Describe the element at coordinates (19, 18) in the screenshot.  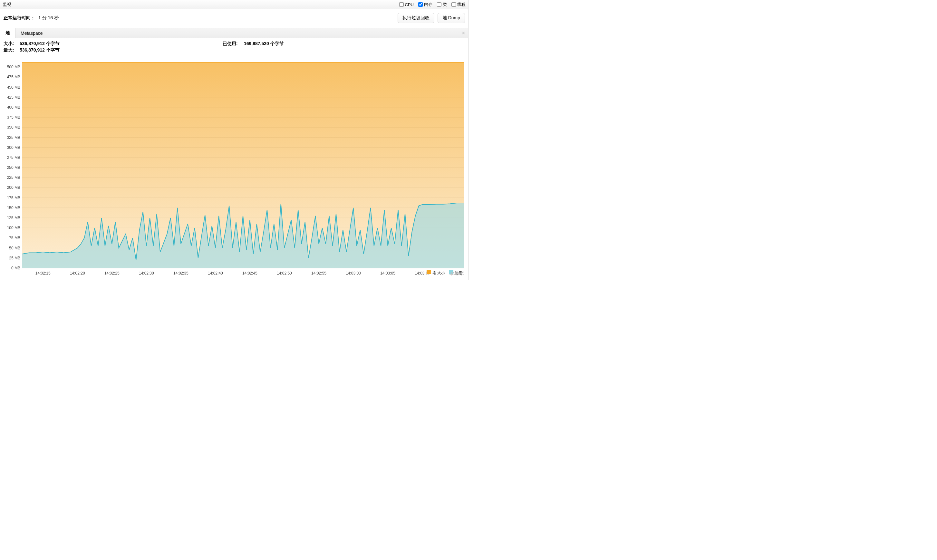
I see `uptime-label: 正常运行时间：` at that location.